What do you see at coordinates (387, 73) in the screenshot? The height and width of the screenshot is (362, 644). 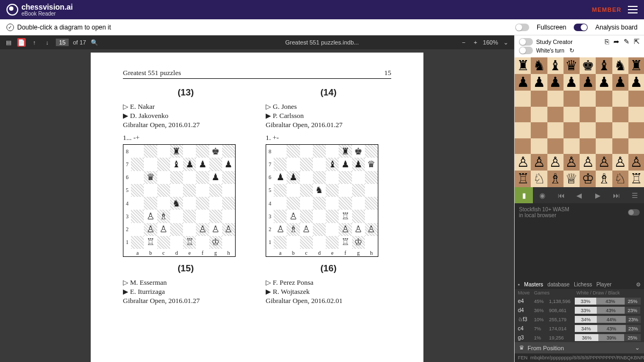 I see `page-header-num: 15` at bounding box center [387, 73].